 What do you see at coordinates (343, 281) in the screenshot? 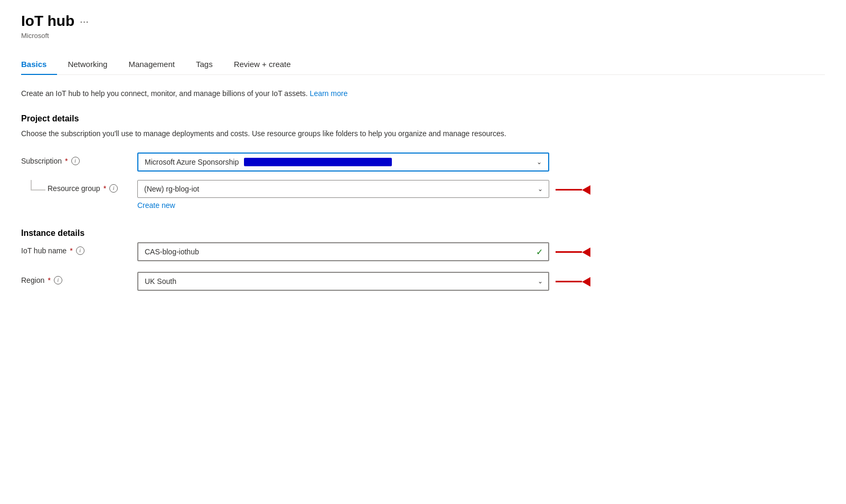
I see `region-control: UK South ⌄` at bounding box center [343, 281].